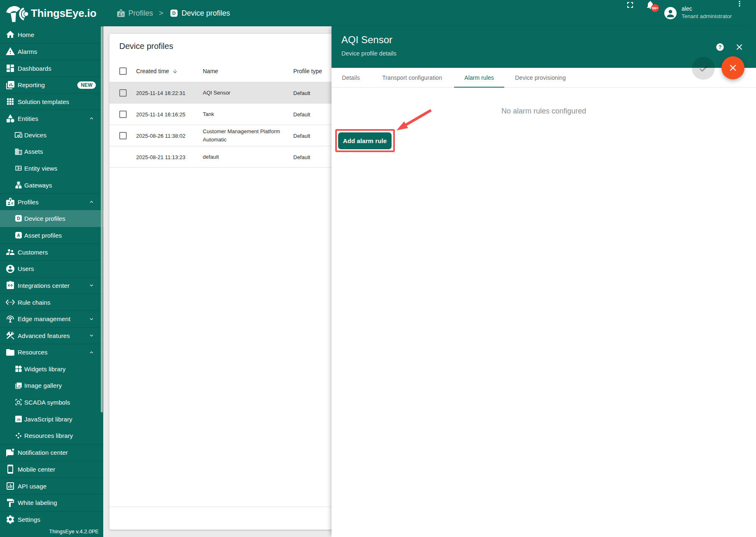 The width and height of the screenshot is (756, 537). Describe the element at coordinates (19, 218) in the screenshot. I see `letter-d-icon: D` at that location.